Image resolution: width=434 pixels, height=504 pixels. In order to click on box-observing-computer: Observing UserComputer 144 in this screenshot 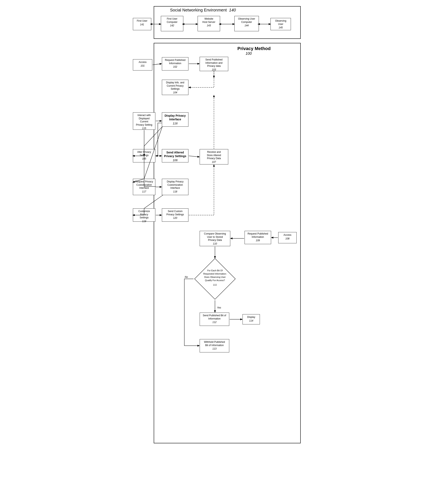, I will do `click(246, 24)`.